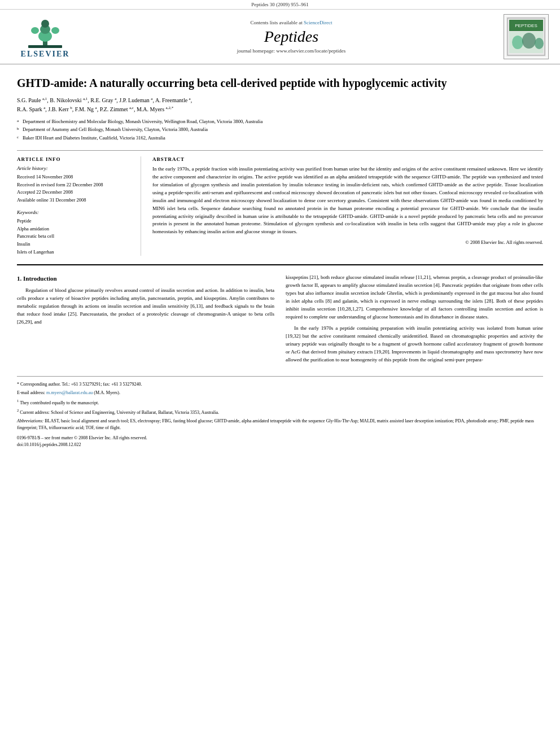 This screenshot has height=747, width=560. Describe the element at coordinates (40, 278) in the screenshot. I see `section-heading-text: Introduction` at that location.